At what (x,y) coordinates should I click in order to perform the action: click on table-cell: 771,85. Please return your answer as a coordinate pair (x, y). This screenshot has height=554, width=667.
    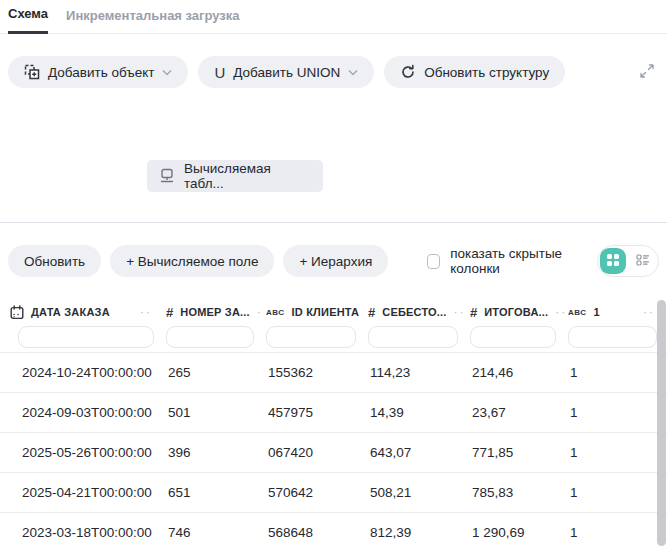
    Looking at the image, I should click on (517, 452).